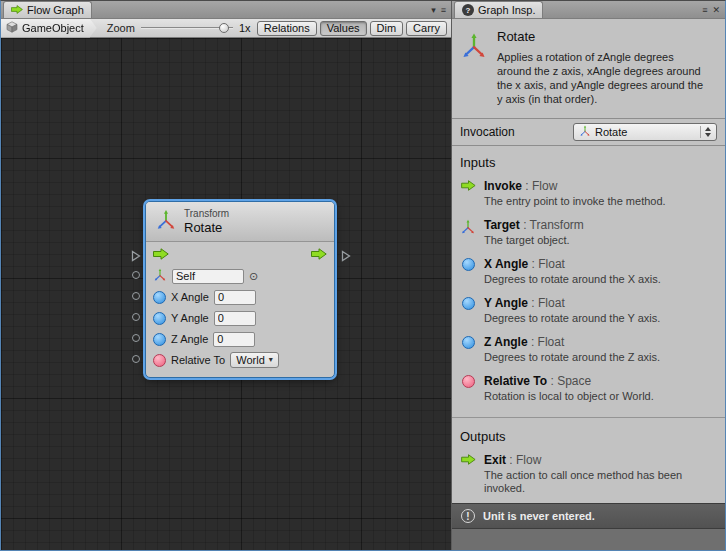 This screenshot has width=726, height=551. Describe the element at coordinates (468, 10) in the screenshot. I see `graph-inspector-icon: ?` at that location.